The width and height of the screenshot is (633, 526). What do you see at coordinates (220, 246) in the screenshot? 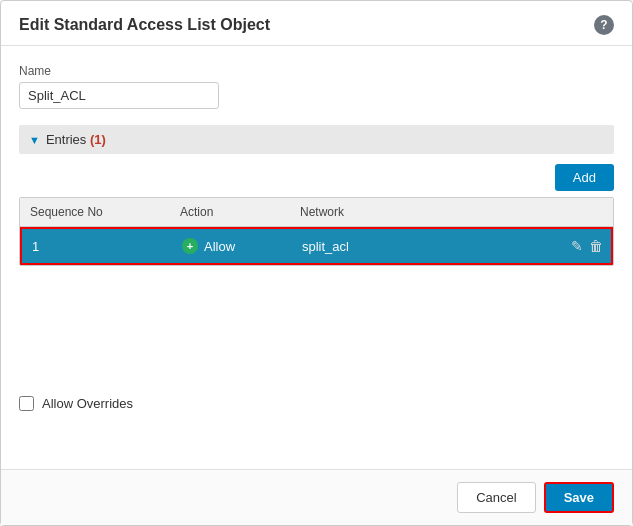
I see `action-label: Allow` at bounding box center [220, 246].